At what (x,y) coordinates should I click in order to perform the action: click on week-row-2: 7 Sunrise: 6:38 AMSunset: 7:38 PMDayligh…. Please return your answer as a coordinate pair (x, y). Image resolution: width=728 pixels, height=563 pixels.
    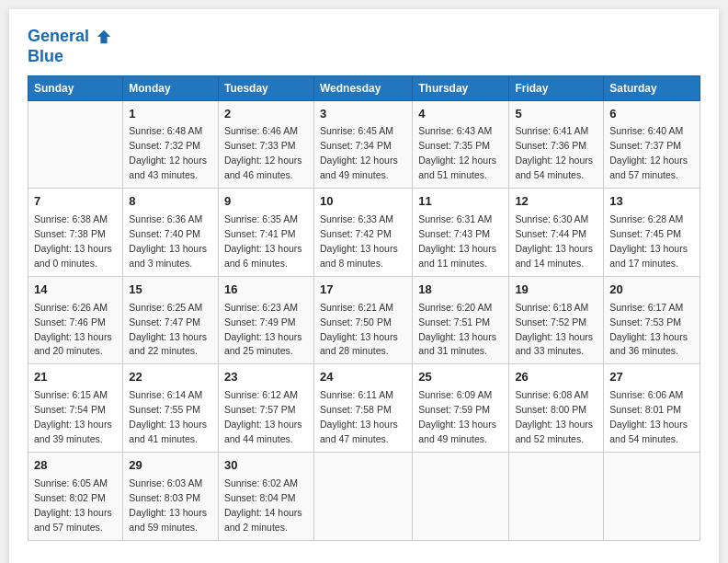
    Looking at the image, I should click on (364, 233).